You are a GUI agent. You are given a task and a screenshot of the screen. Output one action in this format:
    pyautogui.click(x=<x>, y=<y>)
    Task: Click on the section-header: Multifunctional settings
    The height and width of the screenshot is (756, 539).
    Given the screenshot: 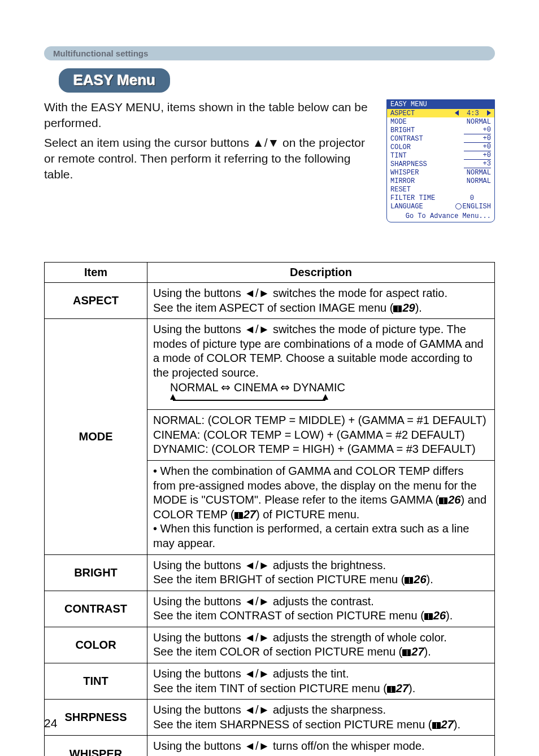 What is the action you would take?
    pyautogui.click(x=270, y=53)
    